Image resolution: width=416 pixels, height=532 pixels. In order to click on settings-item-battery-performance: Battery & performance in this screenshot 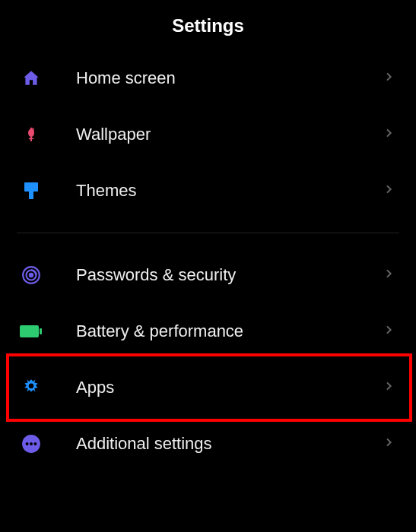, I will do `click(208, 331)`.